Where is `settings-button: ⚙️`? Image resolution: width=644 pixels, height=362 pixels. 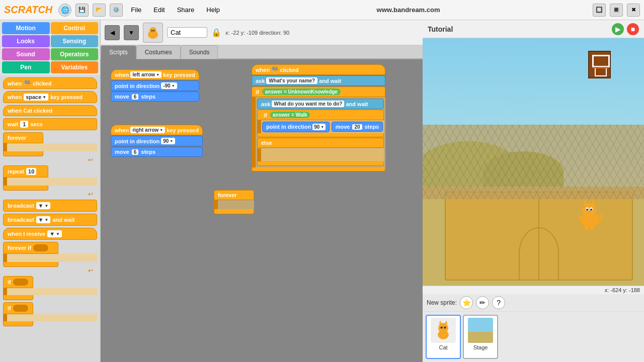
settings-button: ⚙️ is located at coordinates (116, 10).